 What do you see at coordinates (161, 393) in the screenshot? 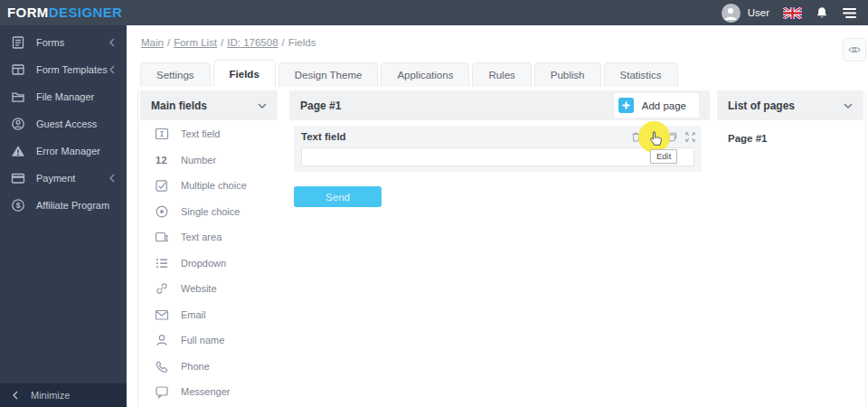
I see `messenger-icon` at bounding box center [161, 393].